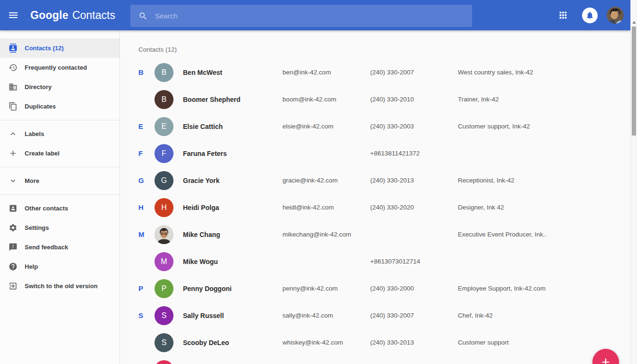 The height and width of the screenshot is (364, 637). I want to click on header-actions, so click(589, 15).